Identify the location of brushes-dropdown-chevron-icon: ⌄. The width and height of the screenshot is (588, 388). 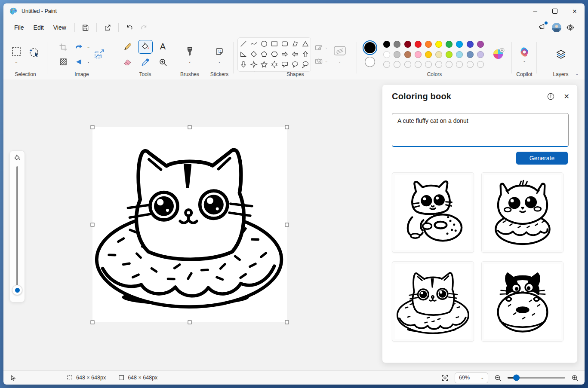
(190, 62).